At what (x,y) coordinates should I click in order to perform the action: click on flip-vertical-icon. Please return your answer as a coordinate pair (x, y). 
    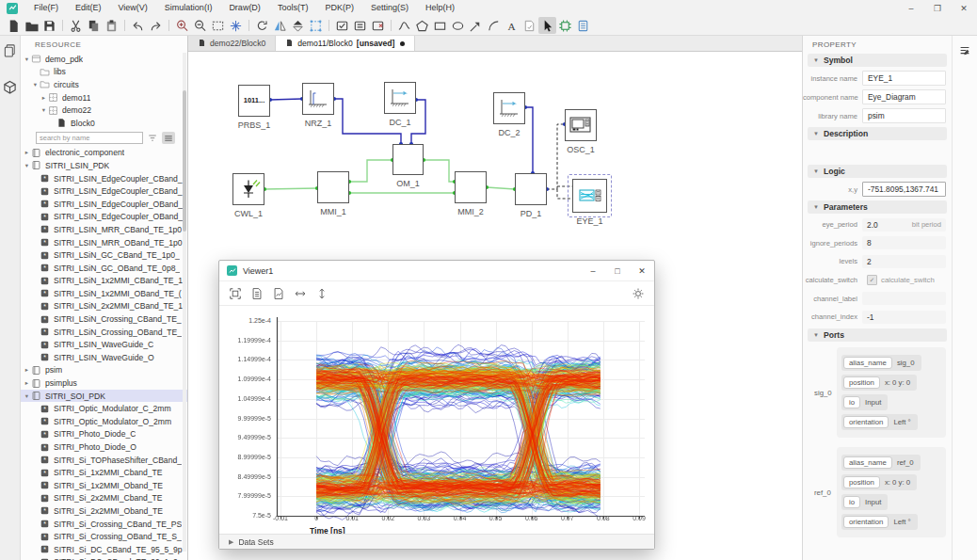
    Looking at the image, I should click on (297, 25).